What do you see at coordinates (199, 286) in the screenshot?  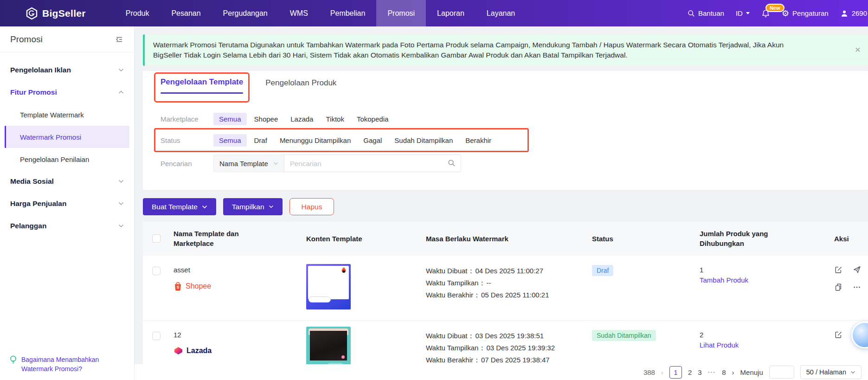 I see `marketplace-name: Shopee` at bounding box center [199, 286].